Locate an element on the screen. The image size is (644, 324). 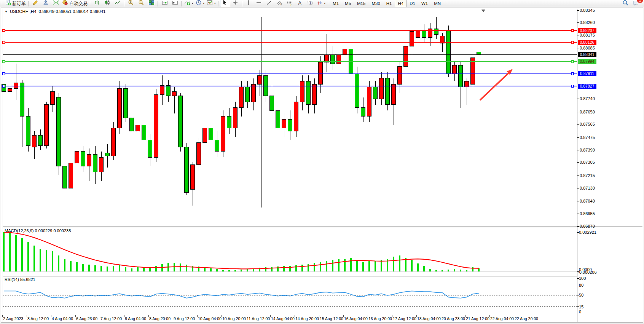
crosshair-button is located at coordinates (235, 4).